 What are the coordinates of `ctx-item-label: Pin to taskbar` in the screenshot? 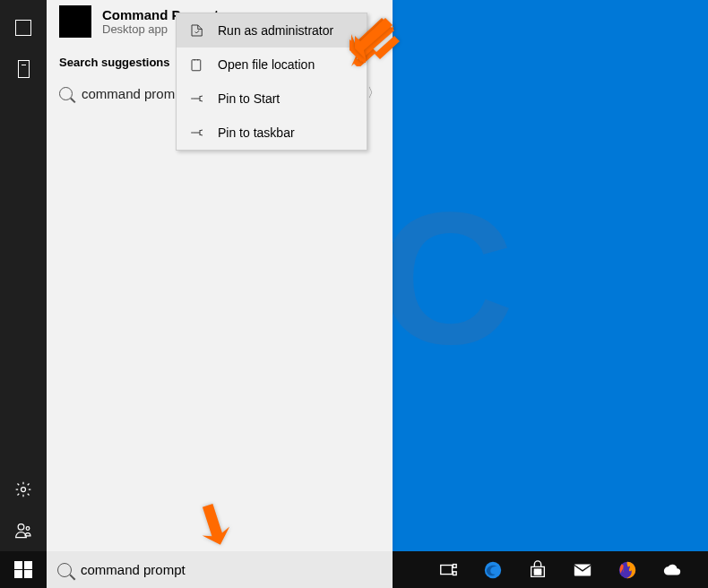 It's located at (256, 133).